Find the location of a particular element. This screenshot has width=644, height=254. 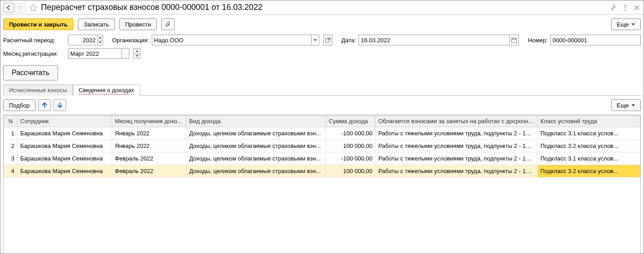

open-external-icon is located at coordinates (328, 40).